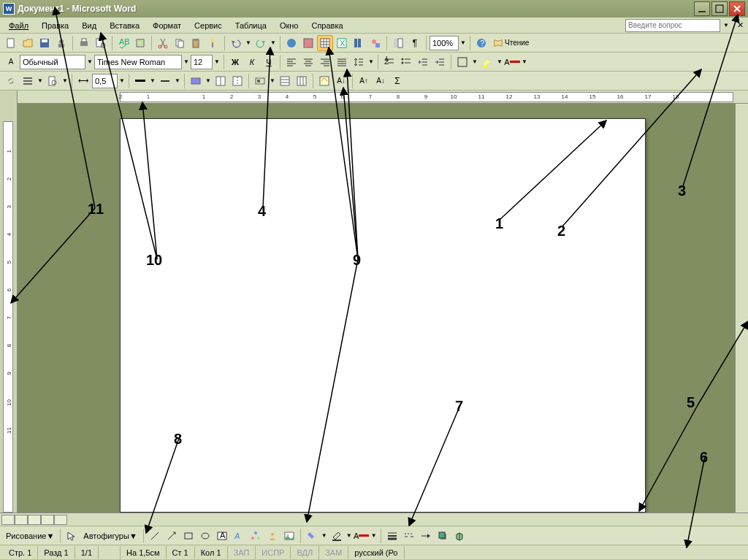 The width and height of the screenshot is (748, 560). Describe the element at coordinates (374, 536) in the screenshot. I see `font-color-draw-dropdown: ▼` at that location.